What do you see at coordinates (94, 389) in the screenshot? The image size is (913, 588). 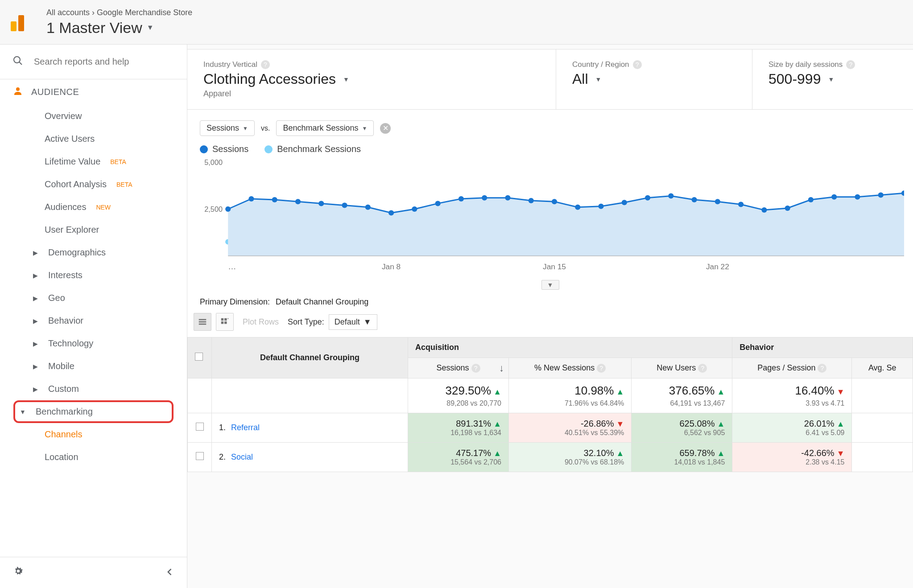 I see `sidebar-item-custom: ▶Custom` at bounding box center [94, 389].